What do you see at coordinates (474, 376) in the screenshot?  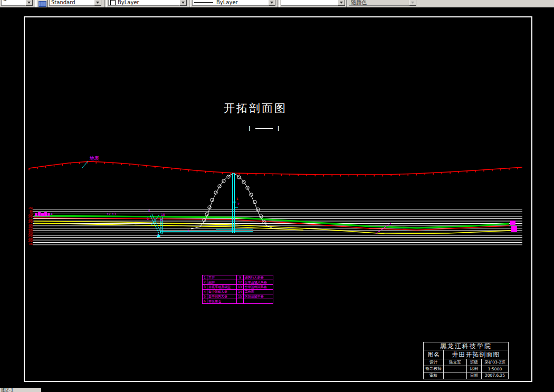 I see `date-label: 日期` at bounding box center [474, 376].